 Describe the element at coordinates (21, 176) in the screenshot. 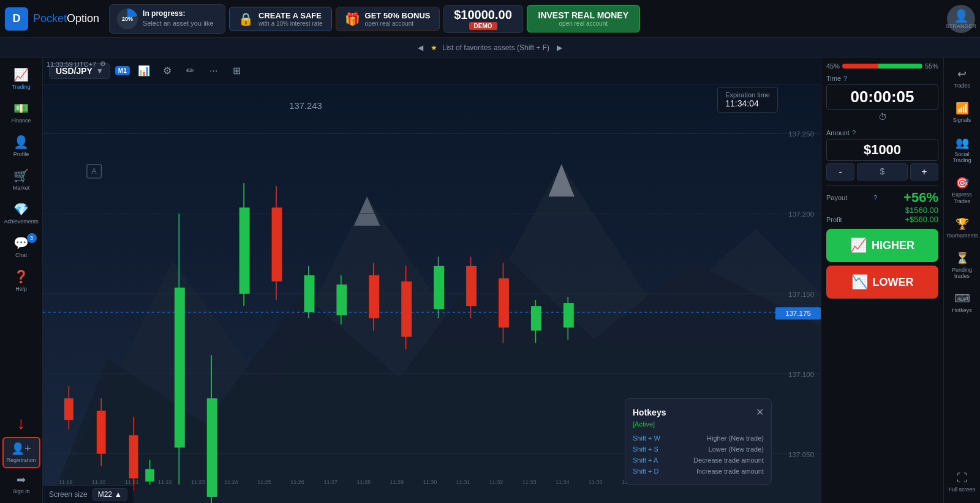

I see `market-icon: 🛒` at that location.